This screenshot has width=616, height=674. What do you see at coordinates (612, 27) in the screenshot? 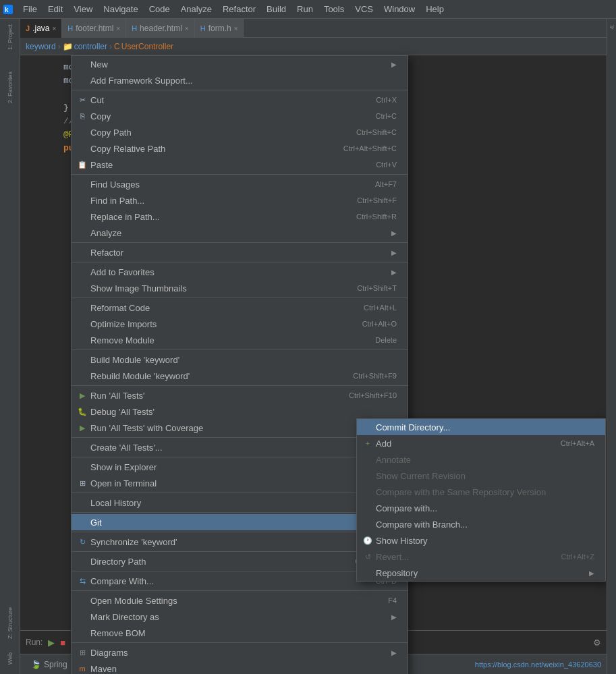
I see `right-sidebar-label: 4:` at bounding box center [612, 27].